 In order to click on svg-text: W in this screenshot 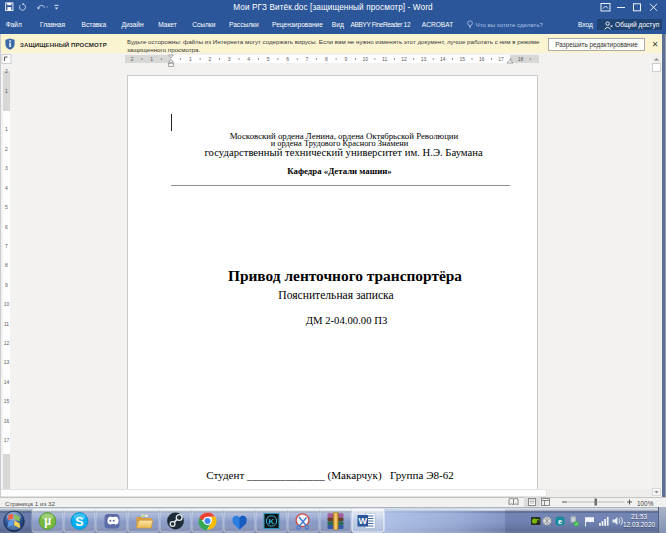, I will do `click(362, 521)`.